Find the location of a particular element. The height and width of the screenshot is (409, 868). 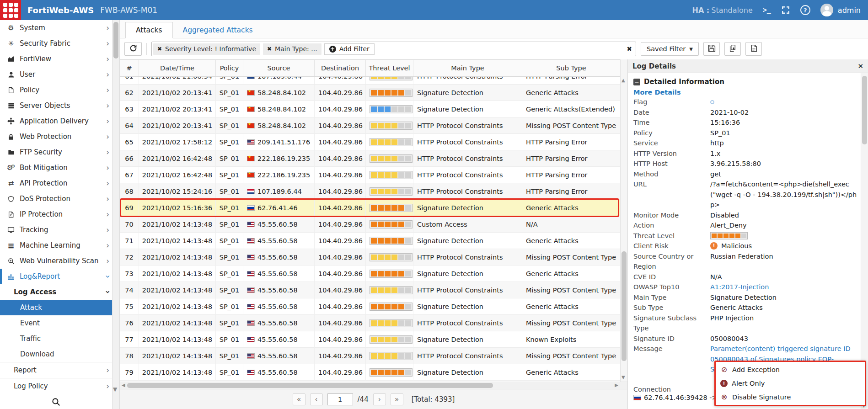

pdf-export-button is located at coordinates (754, 49).